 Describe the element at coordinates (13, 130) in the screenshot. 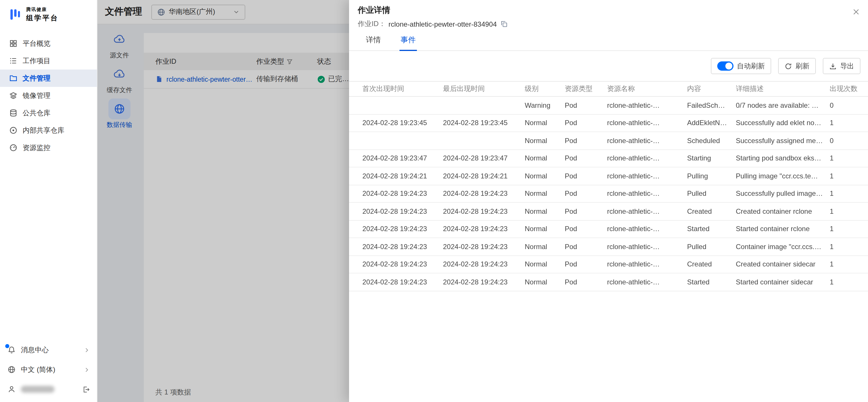

I see `share-icon` at that location.